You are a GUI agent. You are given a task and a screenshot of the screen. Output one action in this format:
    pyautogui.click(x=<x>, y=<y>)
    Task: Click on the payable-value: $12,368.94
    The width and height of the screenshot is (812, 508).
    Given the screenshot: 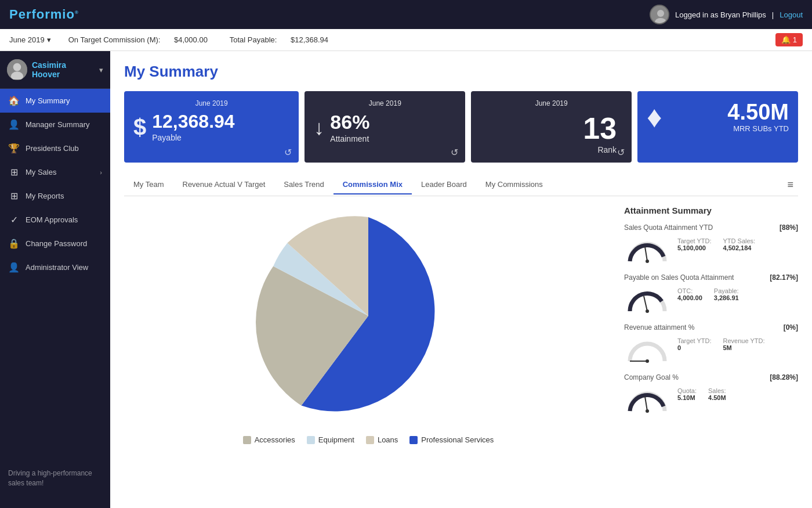 What is the action you would take?
    pyautogui.click(x=310, y=39)
    